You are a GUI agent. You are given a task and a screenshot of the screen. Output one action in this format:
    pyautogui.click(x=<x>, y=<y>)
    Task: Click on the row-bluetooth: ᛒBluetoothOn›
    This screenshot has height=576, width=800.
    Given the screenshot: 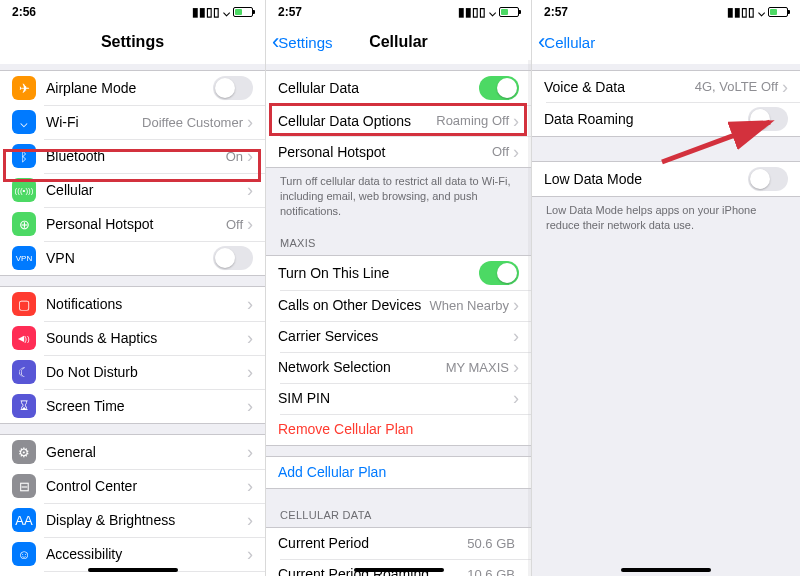 What is the action you would take?
    pyautogui.click(x=132, y=156)
    